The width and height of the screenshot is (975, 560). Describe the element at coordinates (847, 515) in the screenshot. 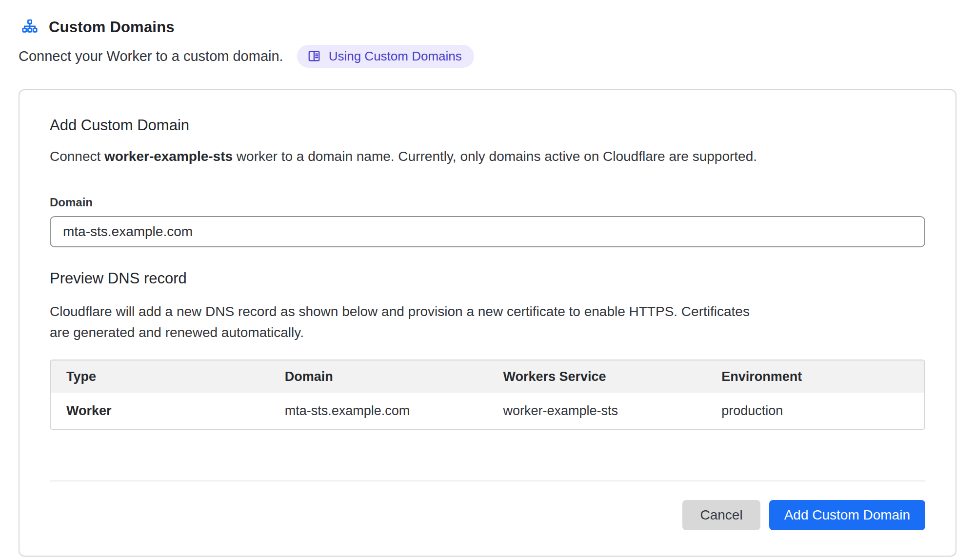

I see `add-custom-domain-button: Add Custom Domain` at that location.